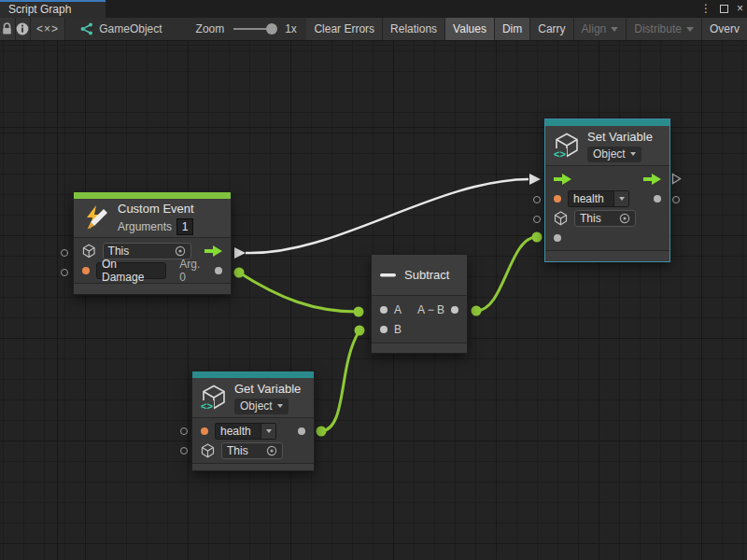 The width and height of the screenshot is (747, 560). What do you see at coordinates (253, 421) in the screenshot?
I see `node-get-variable: <> Get Variable Object health` at bounding box center [253, 421].